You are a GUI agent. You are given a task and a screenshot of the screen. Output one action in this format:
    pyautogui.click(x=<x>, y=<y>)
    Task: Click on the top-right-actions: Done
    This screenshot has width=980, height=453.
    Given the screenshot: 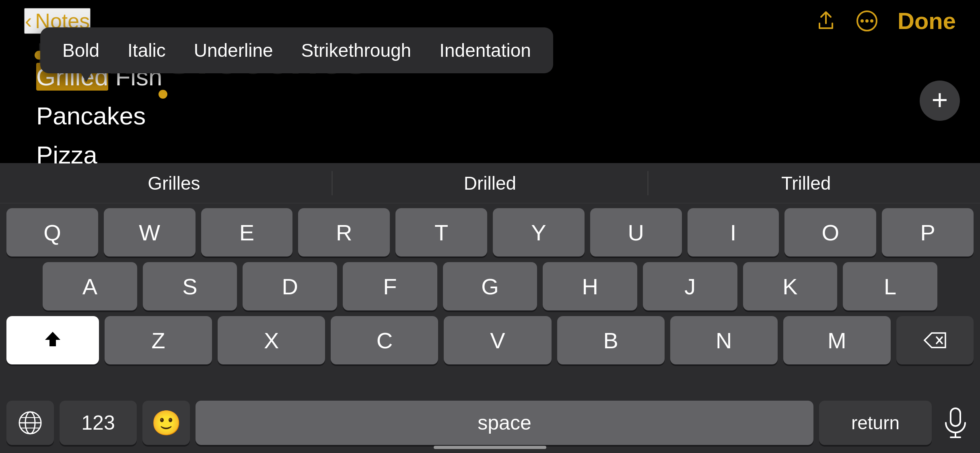 What is the action you would take?
    pyautogui.click(x=886, y=21)
    